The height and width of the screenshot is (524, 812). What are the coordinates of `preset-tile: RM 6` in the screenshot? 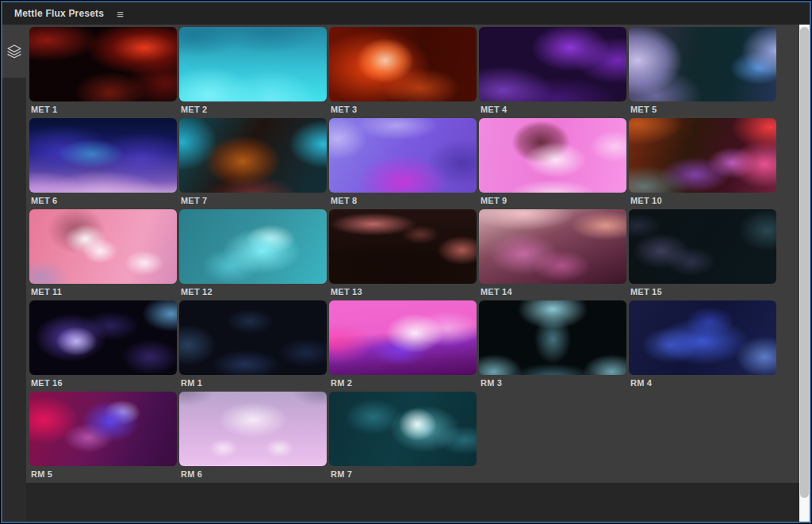 It's located at (253, 438).